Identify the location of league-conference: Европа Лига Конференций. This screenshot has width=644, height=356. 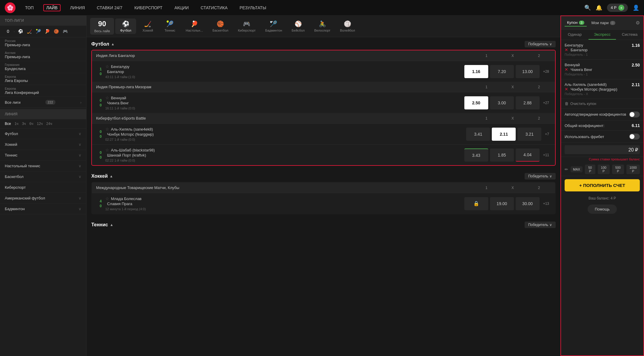
(43, 91).